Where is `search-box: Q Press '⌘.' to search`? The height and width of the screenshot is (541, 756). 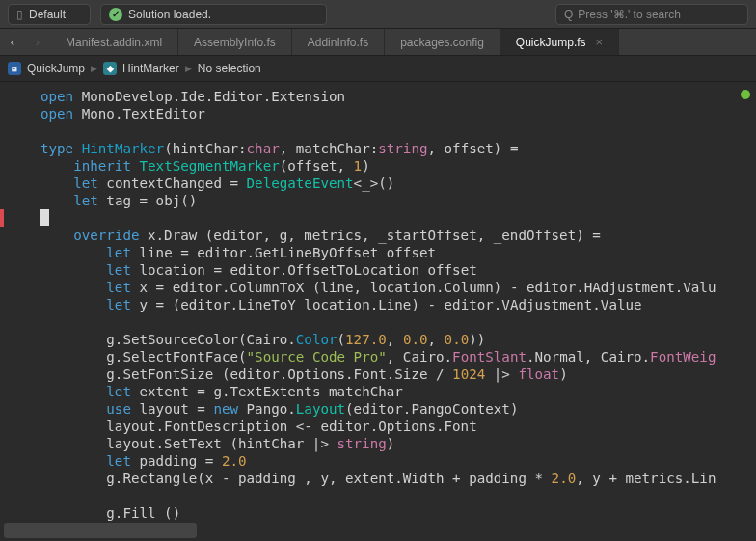 search-box: Q Press '⌘.' to search is located at coordinates (652, 14).